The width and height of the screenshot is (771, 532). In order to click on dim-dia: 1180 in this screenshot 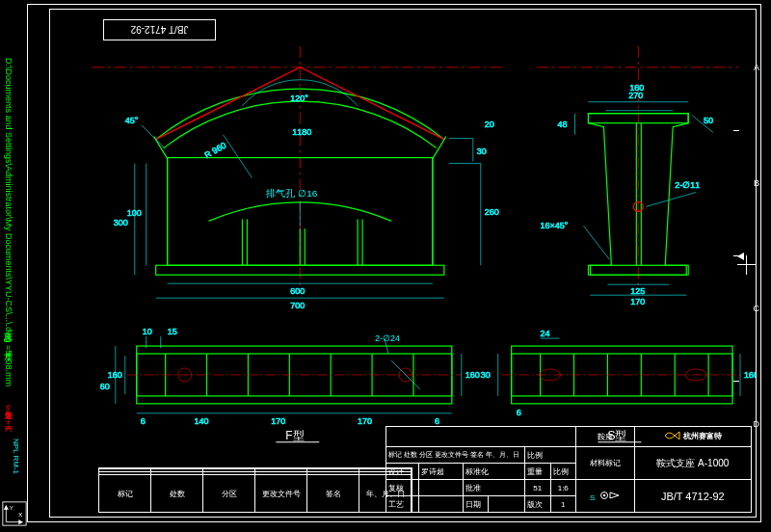, I will do `click(302, 132)`.